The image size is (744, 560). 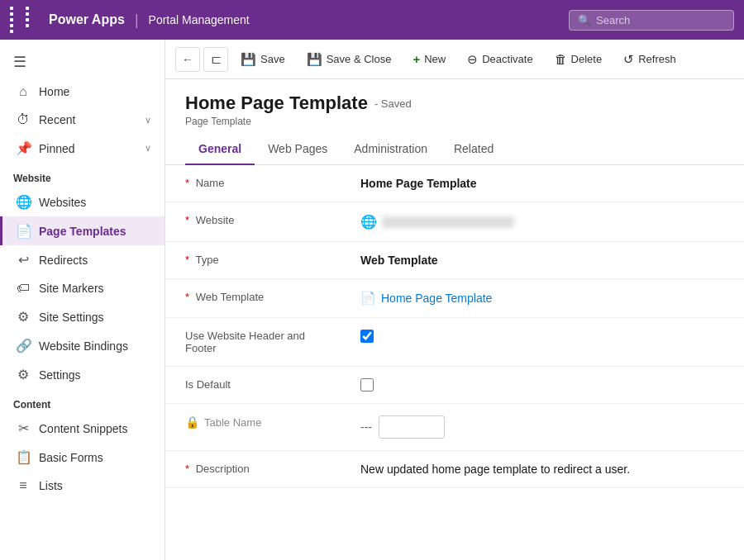 What do you see at coordinates (23, 149) in the screenshot?
I see `pin-icon: 📌` at bounding box center [23, 149].